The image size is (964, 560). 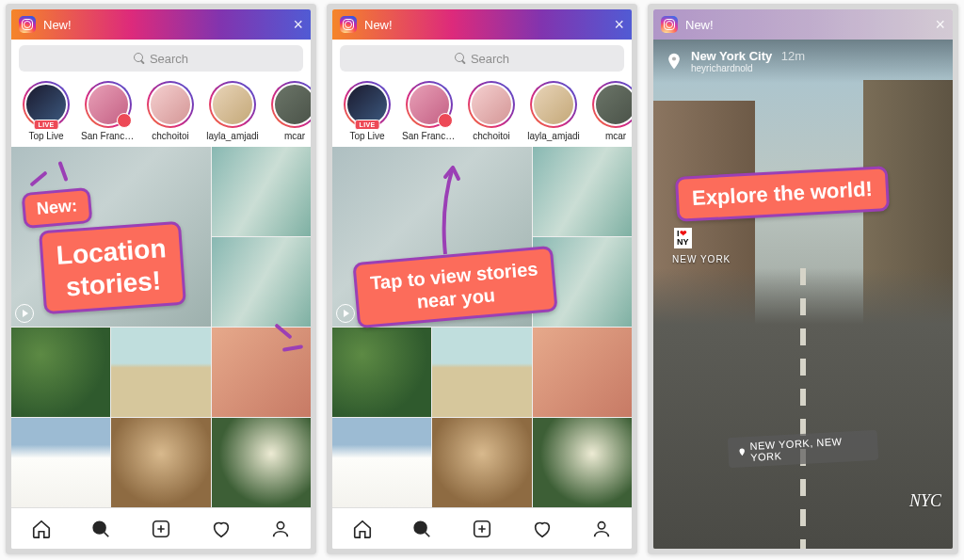 What do you see at coordinates (803, 61) in the screenshot?
I see `story-header: New York City 12m heyrichardnold` at bounding box center [803, 61].